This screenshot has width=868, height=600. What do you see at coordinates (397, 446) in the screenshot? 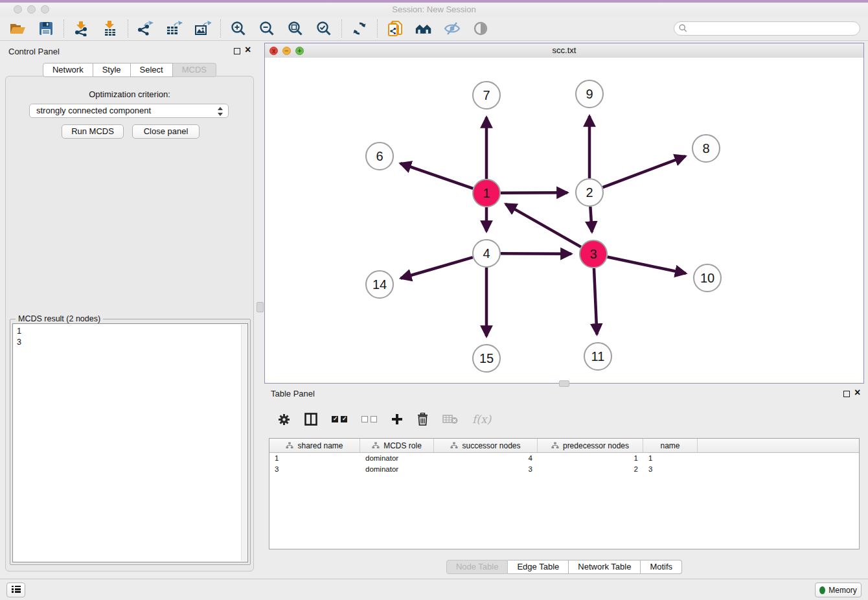
I see `column-header-mcds-role: MCDS role` at bounding box center [397, 446].